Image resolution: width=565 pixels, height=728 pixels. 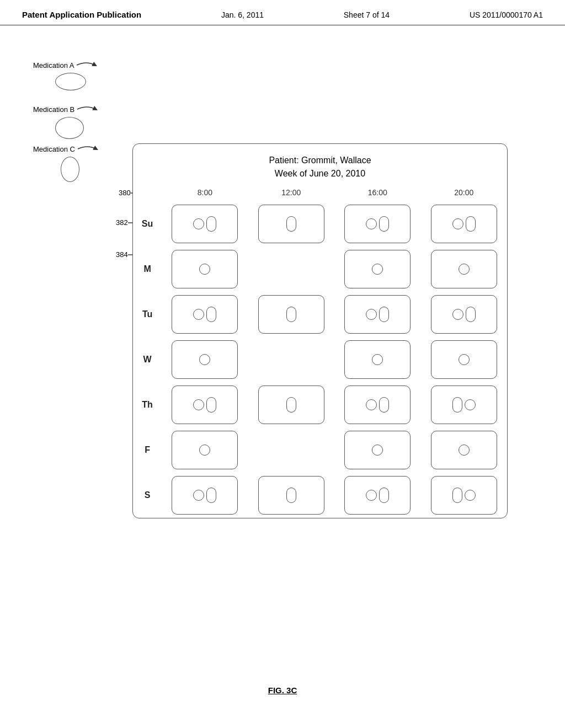 I want to click on table-row: Su, so click(x=320, y=224).